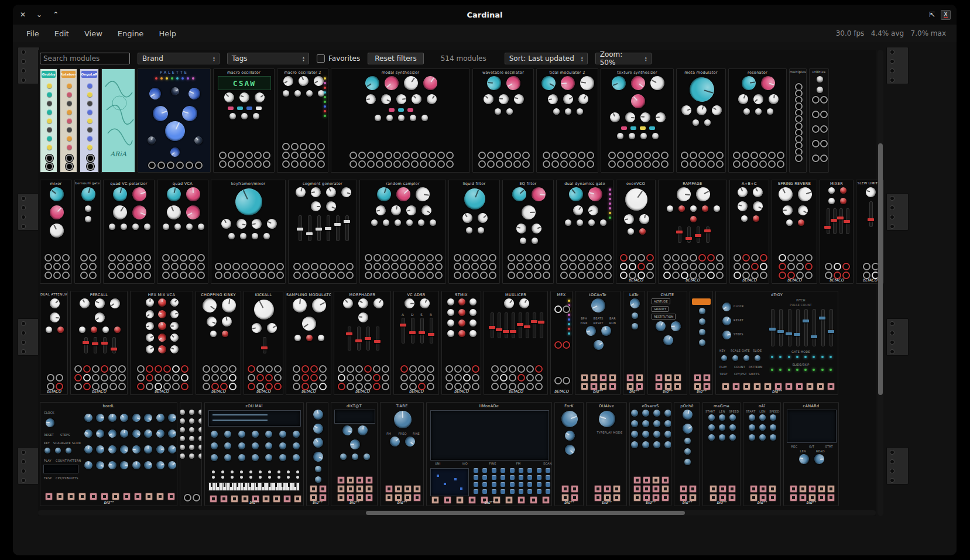  I want to click on module-card: zOÙ MAÏbId°°, so click(254, 454).